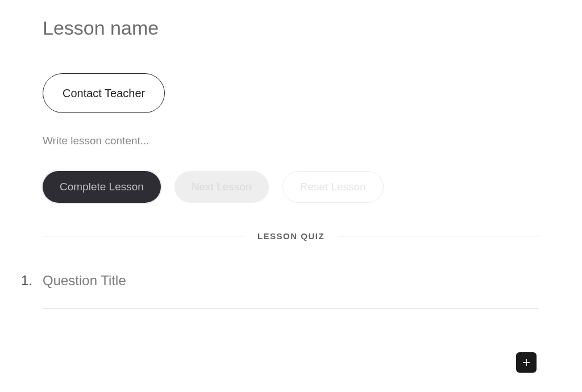  Describe the element at coordinates (291, 187) in the screenshot. I see `lesson-action-row: Complete Lesson Next Lesson Reset Lesson` at that location.